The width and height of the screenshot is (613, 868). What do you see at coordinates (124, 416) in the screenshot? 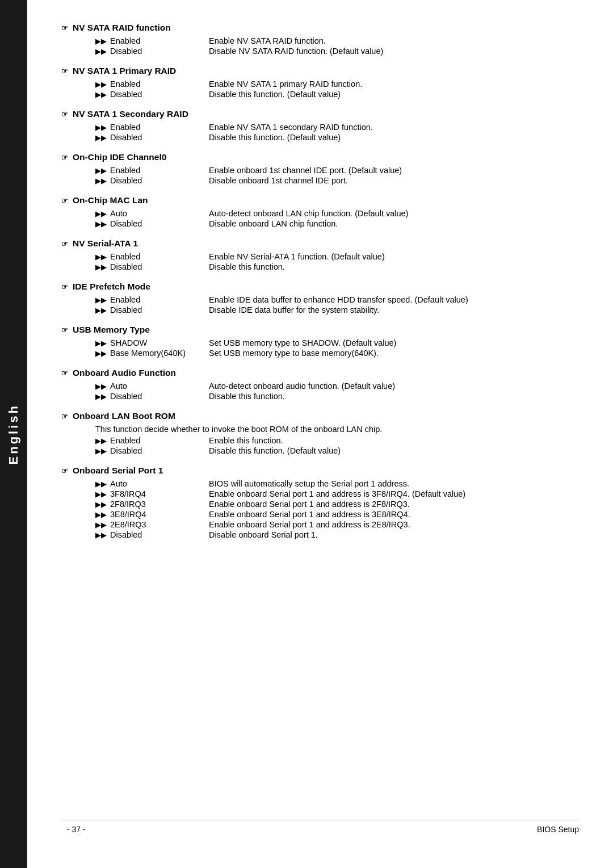
I see `section-title-text: Onboard LAN Boot ROM` at bounding box center [124, 416].